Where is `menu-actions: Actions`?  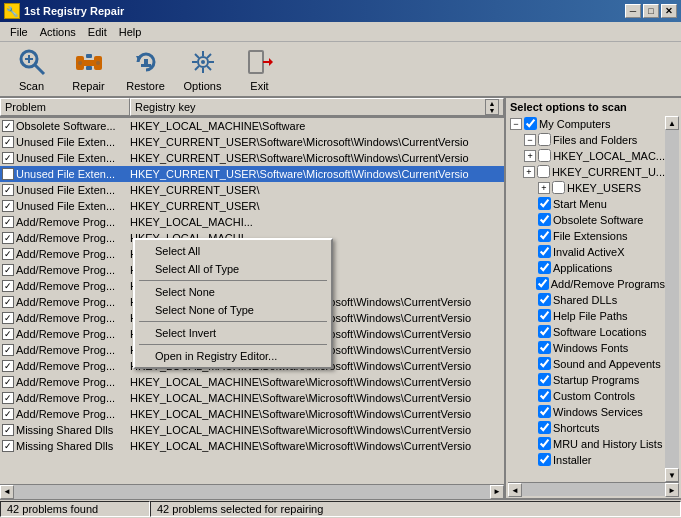
menu-actions: Actions is located at coordinates (58, 32).